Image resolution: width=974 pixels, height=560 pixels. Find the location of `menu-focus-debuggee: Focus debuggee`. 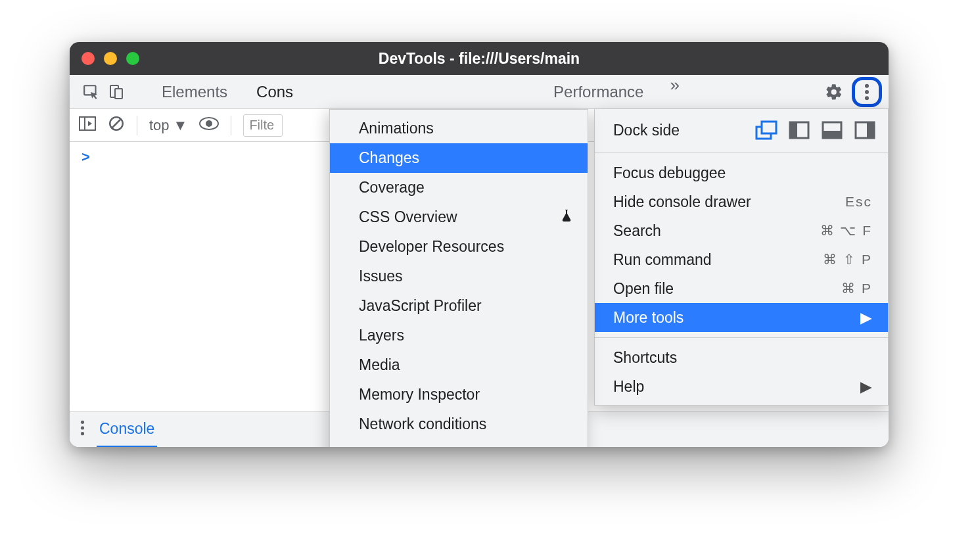

menu-focus-debuggee: Focus debuggee is located at coordinates (741, 173).